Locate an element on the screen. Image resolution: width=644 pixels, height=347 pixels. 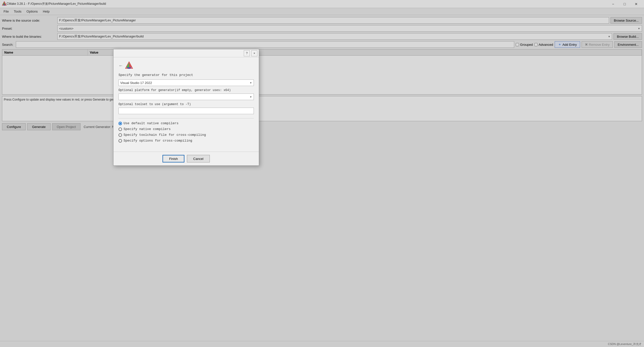
dialog-help-button: ? is located at coordinates (247, 53).